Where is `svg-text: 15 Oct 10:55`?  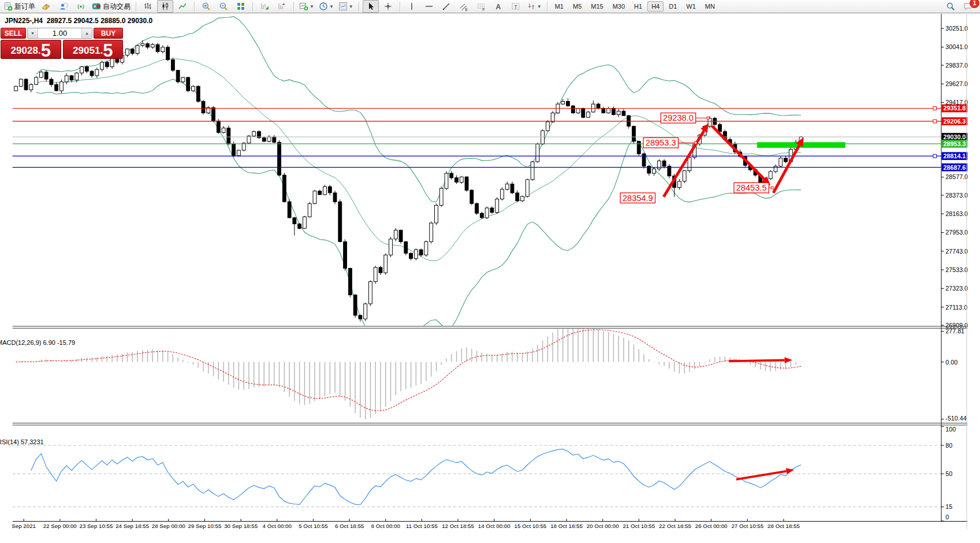 svg-text: 15 Oct 10:55 is located at coordinates (530, 526).